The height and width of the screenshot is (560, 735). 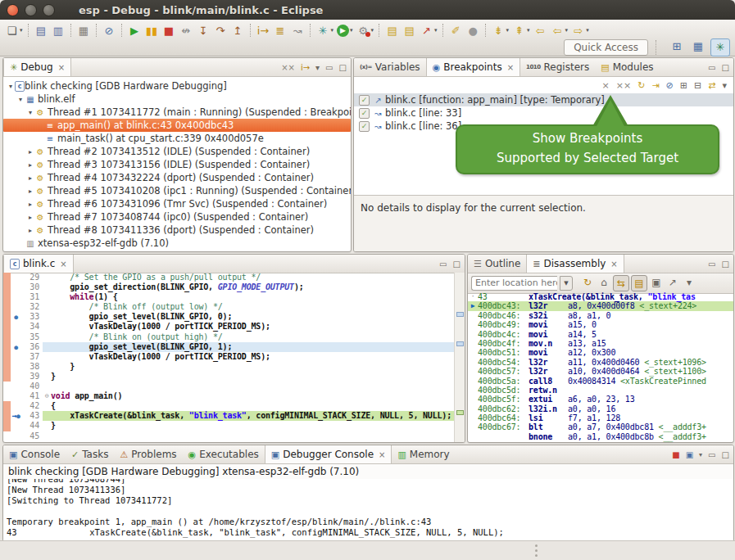 What do you see at coordinates (238, 30) in the screenshot?
I see `step-return-button: ↥` at bounding box center [238, 30].